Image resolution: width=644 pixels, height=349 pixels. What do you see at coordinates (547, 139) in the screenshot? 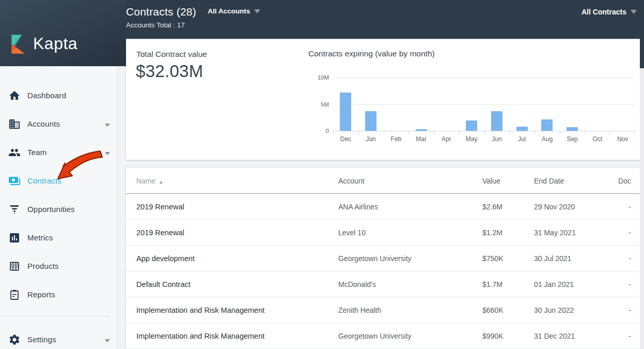
I see `chart-x-tick-label: Aug` at bounding box center [547, 139].